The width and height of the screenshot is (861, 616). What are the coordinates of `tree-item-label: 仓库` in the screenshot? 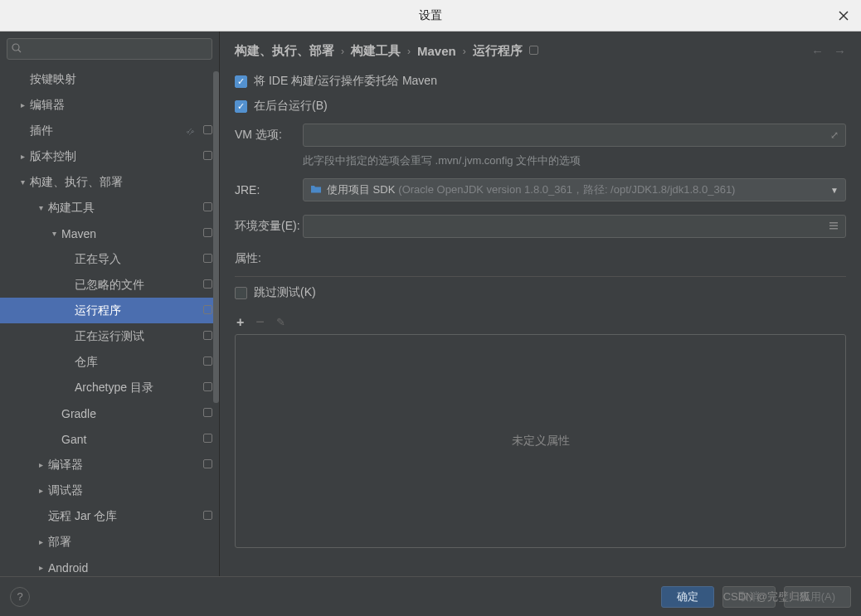 It's located at (138, 362).